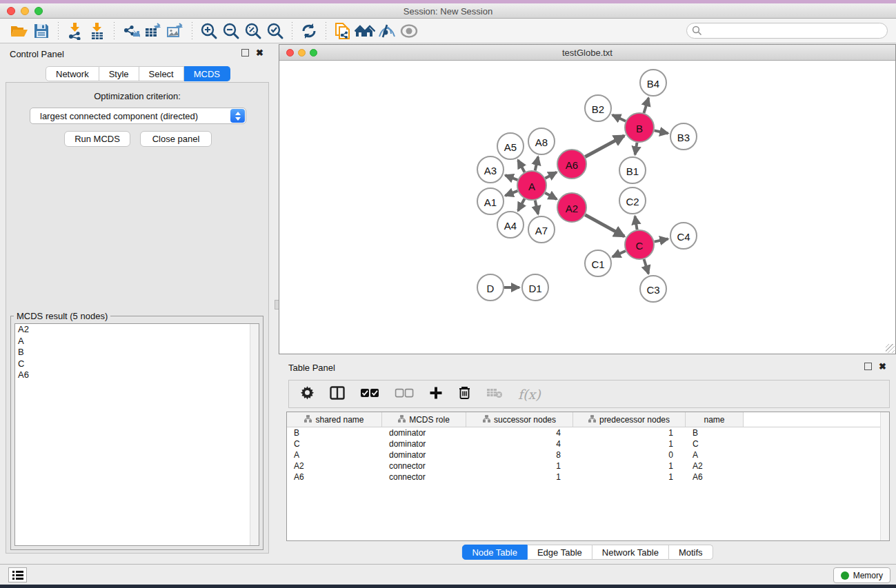 The height and width of the screenshot is (588, 896). Describe the element at coordinates (633, 201) in the screenshot. I see `graph-node-C2: C2` at that location.